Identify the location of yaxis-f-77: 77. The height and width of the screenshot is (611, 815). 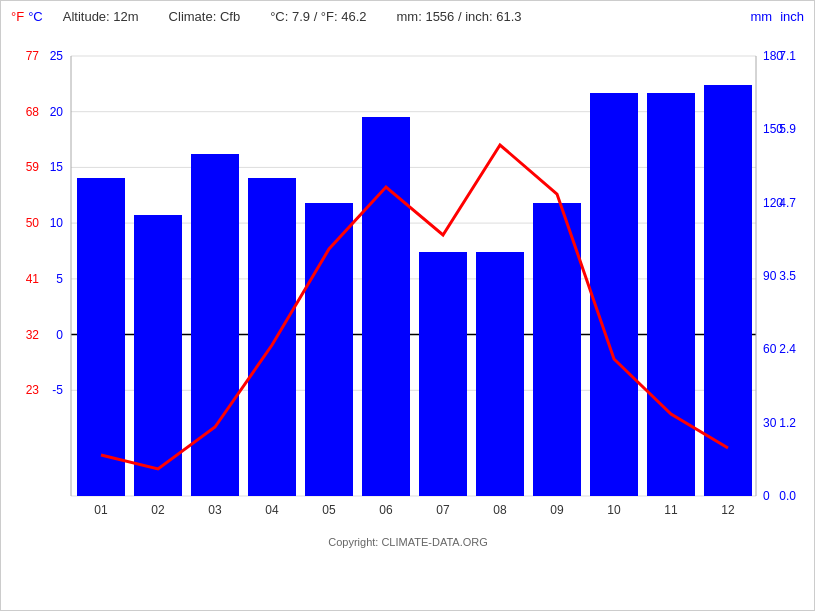
(33, 56).